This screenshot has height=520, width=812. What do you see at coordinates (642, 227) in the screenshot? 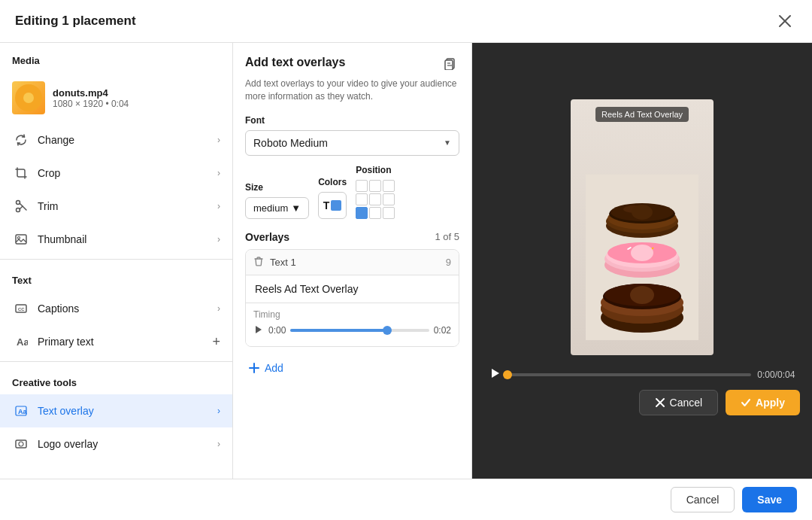
I see `donut-preview-image` at bounding box center [642, 227].